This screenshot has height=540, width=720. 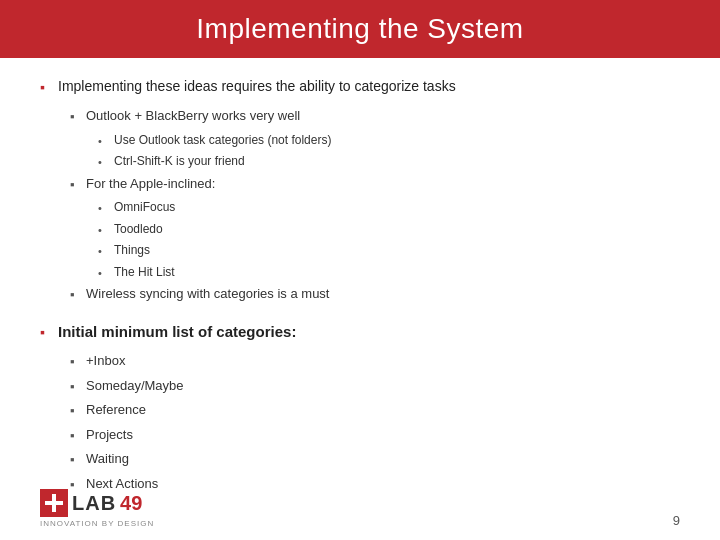 I want to click on logo-cross-vertical, so click(x=54, y=503).